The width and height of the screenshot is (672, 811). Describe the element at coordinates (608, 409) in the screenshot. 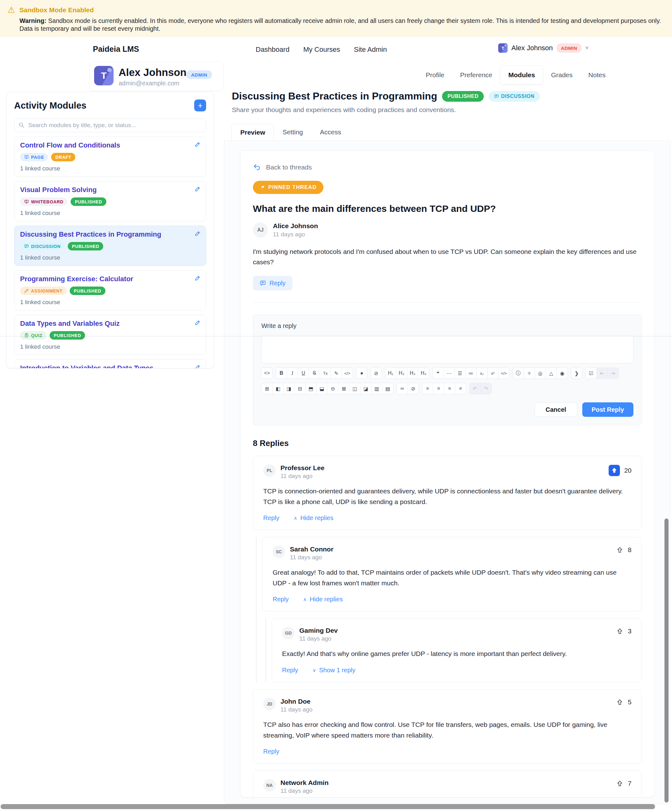

I see `post-reply-button: Post Reply` at that location.